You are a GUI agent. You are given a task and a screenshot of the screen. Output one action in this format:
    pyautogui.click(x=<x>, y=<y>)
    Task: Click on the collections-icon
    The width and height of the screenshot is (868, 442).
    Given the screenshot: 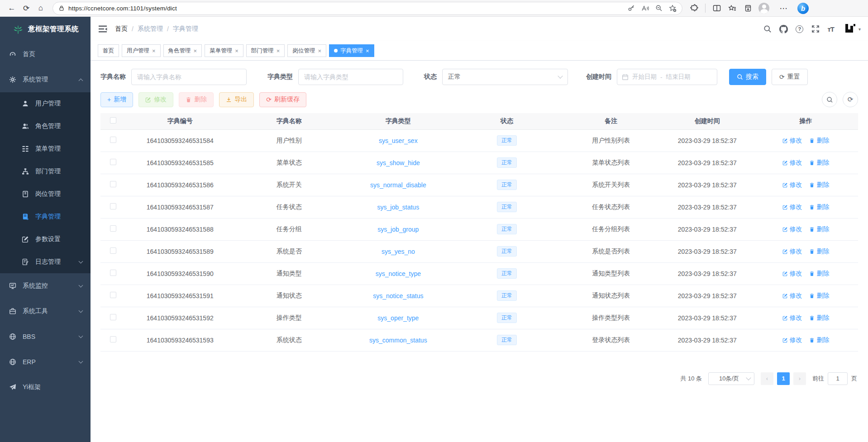 What is the action you would take?
    pyautogui.click(x=748, y=8)
    